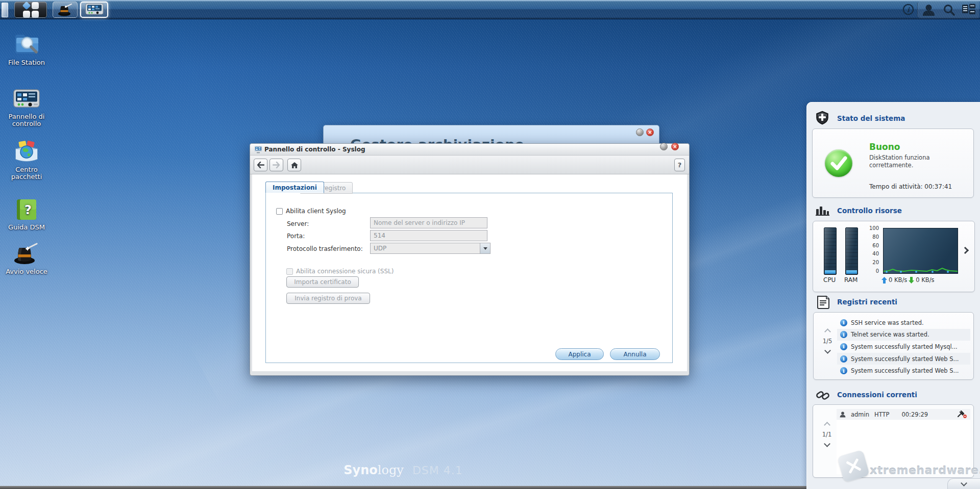  I want to click on protocol-select: UDP, so click(430, 248).